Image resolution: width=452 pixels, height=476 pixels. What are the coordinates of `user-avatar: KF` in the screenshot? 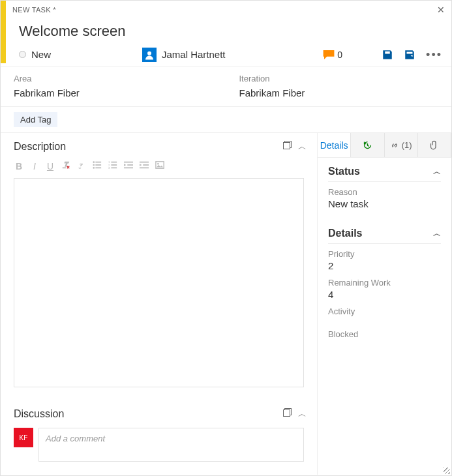 It's located at (23, 438).